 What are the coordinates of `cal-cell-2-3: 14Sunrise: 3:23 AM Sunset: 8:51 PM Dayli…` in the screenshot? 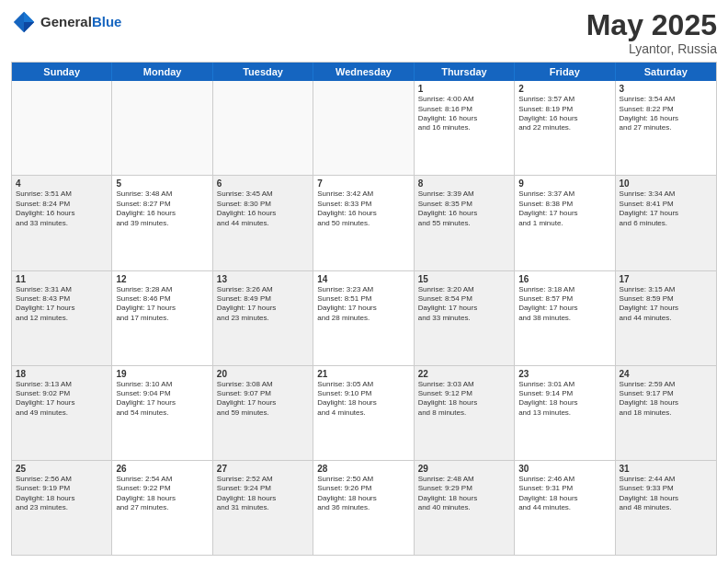 It's located at (364, 318).